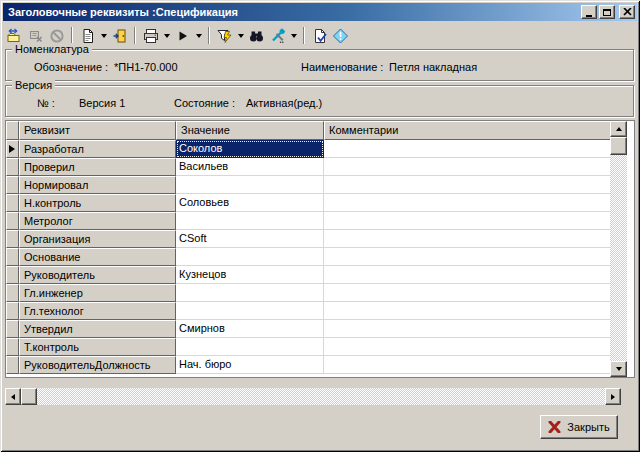  Describe the element at coordinates (320, 101) in the screenshot. I see `version-group: Версия № : Версия 1 Состояние : Активная…` at that location.